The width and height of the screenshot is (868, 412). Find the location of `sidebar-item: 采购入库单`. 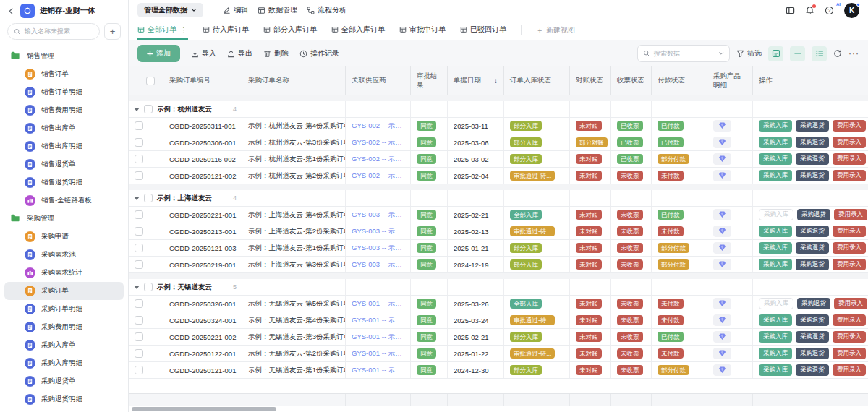

sidebar-item: 采购入库单 is located at coordinates (64, 346).